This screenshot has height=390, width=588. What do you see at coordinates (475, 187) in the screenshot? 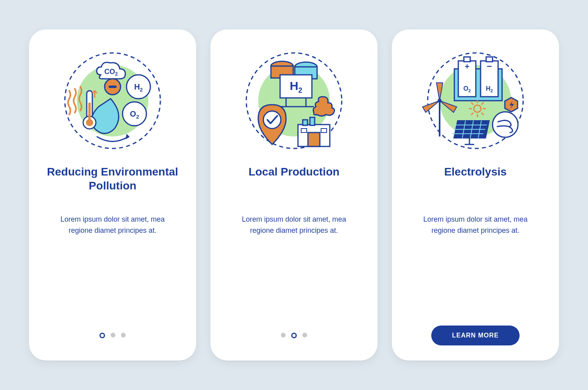
I see `card-title: Electrolysis` at bounding box center [475, 187].